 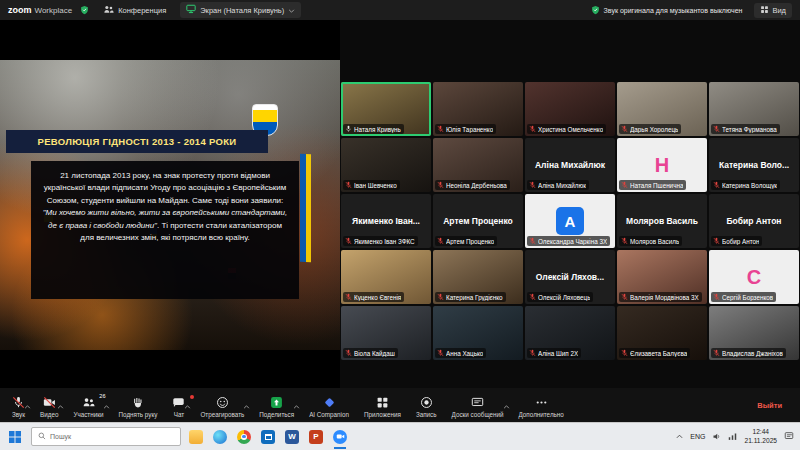 I want to click on participant-tile: Анна Хацько, so click(x=478, y=333).